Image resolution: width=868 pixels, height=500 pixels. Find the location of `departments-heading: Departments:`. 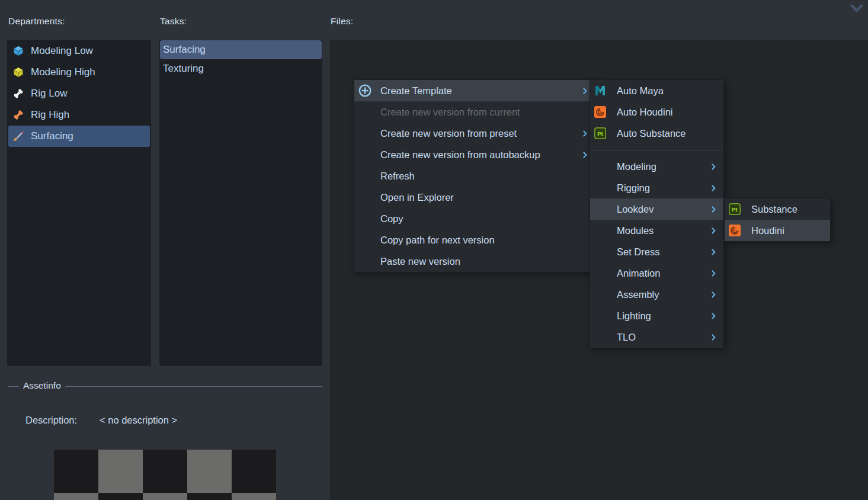

departments-heading: Departments: is located at coordinates (37, 21).